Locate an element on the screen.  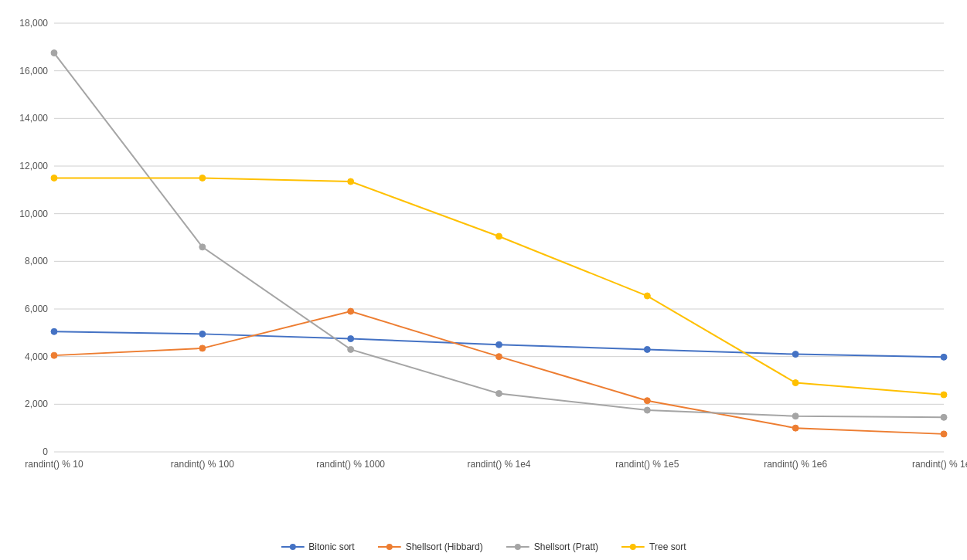
legend-label: Tree sort is located at coordinates (668, 547).